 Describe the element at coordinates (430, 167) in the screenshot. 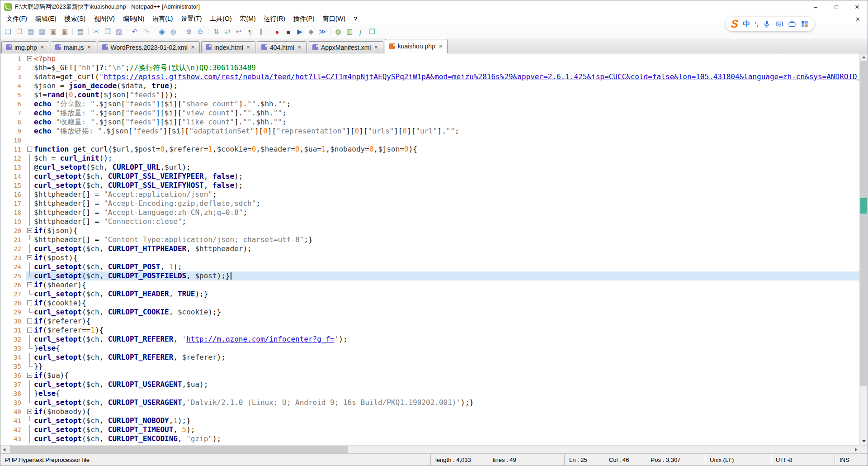

I see `code-line: 13@curl_setopt($ch, CURLOPT_URL,$url);` at that location.